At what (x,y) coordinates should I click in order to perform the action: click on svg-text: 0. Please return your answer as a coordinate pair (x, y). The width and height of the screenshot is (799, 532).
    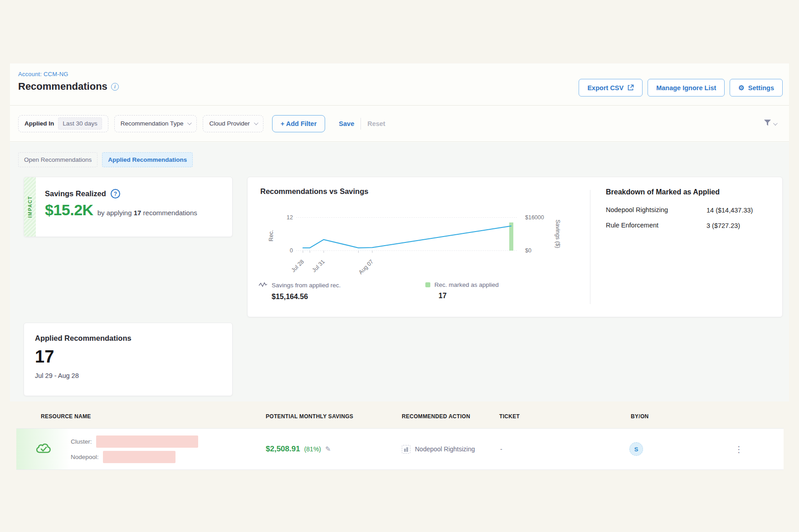
    Looking at the image, I should click on (291, 251).